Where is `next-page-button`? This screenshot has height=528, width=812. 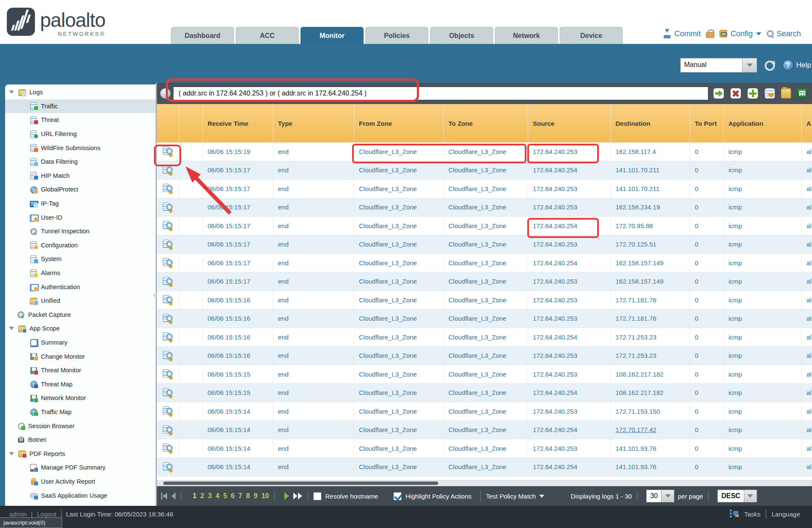 next-page-button is located at coordinates (286, 496).